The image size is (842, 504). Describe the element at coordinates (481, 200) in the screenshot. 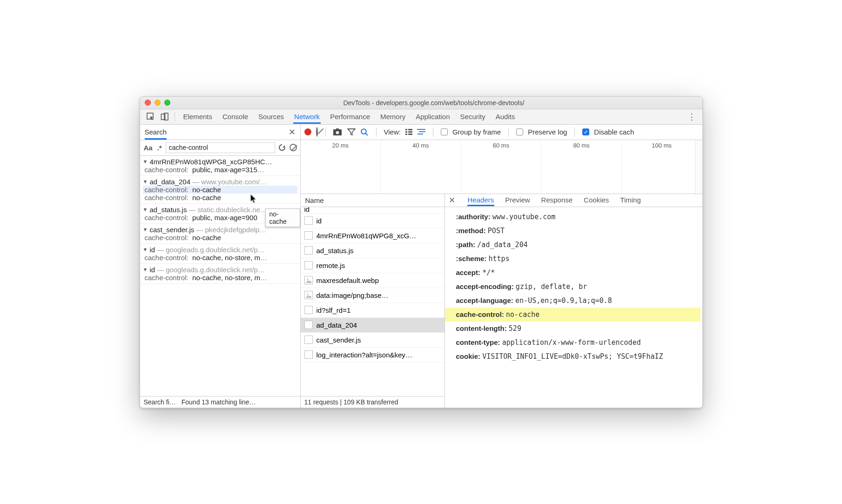

I see `detail-tab-headers: Headers` at that location.